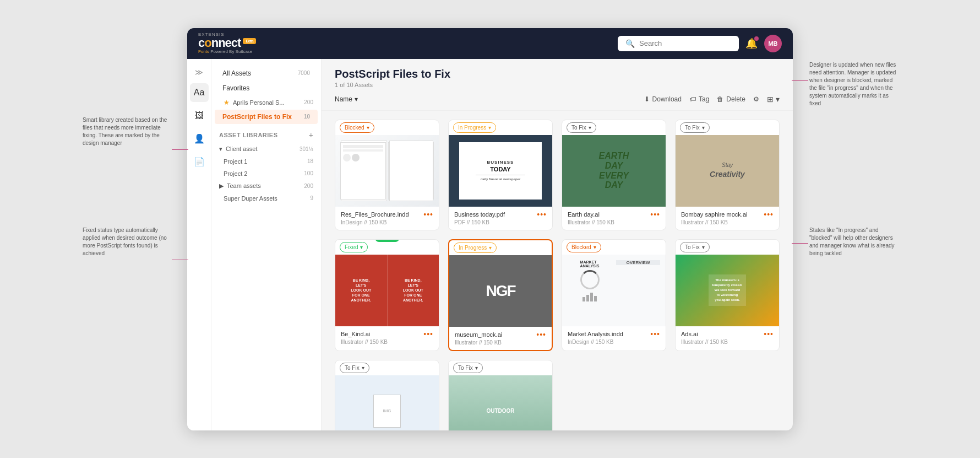 The image size is (980, 458). What do you see at coordinates (596, 334) in the screenshot?
I see `asset-name: Market Analysis.indd` at bounding box center [596, 334].